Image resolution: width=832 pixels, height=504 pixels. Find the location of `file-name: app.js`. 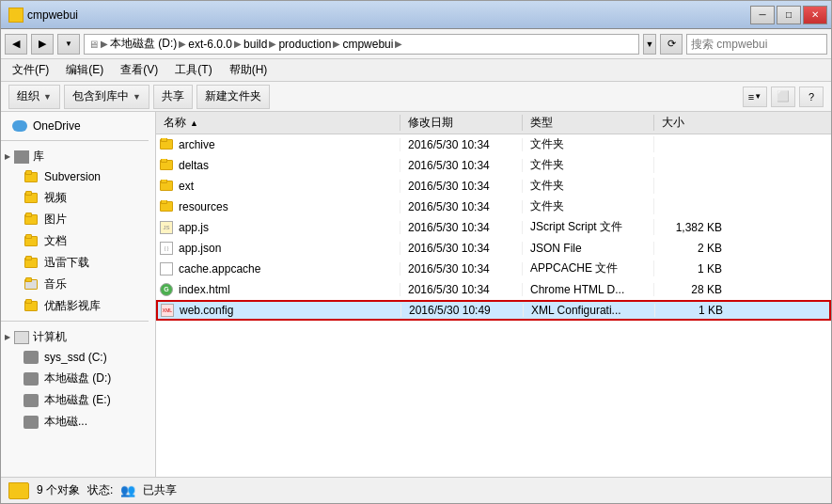

file-name: app.js is located at coordinates (194, 228).